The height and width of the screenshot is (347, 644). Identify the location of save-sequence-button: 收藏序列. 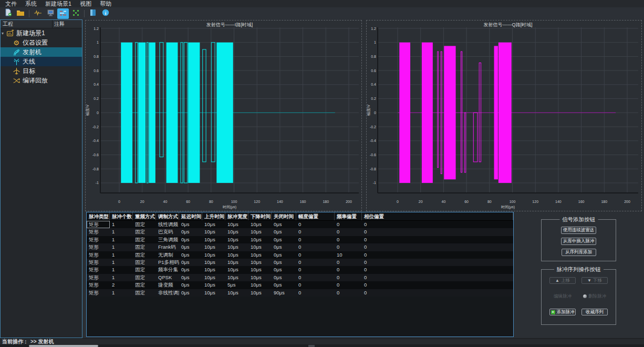
(595, 312).